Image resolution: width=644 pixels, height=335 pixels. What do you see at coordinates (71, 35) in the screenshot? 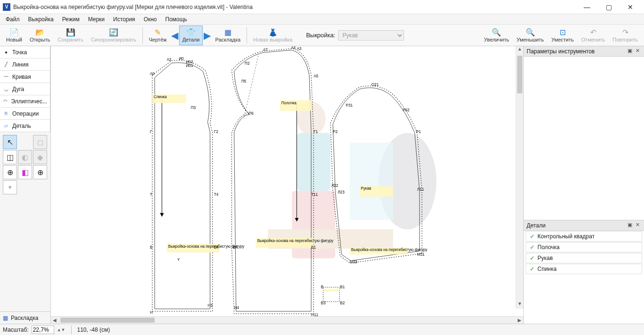
I see `save-button: 💾Сохранить` at bounding box center [71, 35].